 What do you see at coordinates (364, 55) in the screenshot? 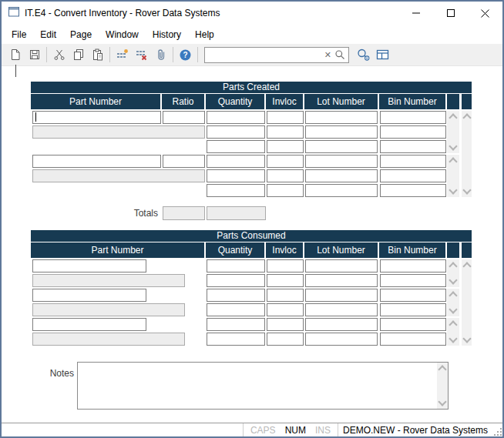
I see `lookup-button` at bounding box center [364, 55].